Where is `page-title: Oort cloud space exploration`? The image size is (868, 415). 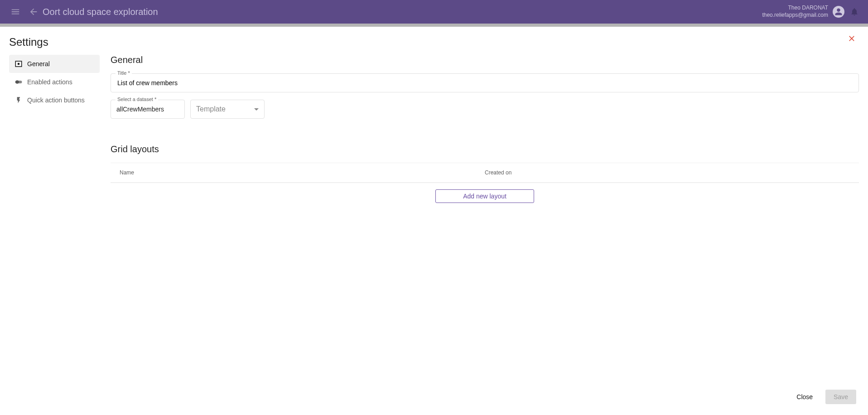 page-title: Oort cloud space exploration is located at coordinates (101, 12).